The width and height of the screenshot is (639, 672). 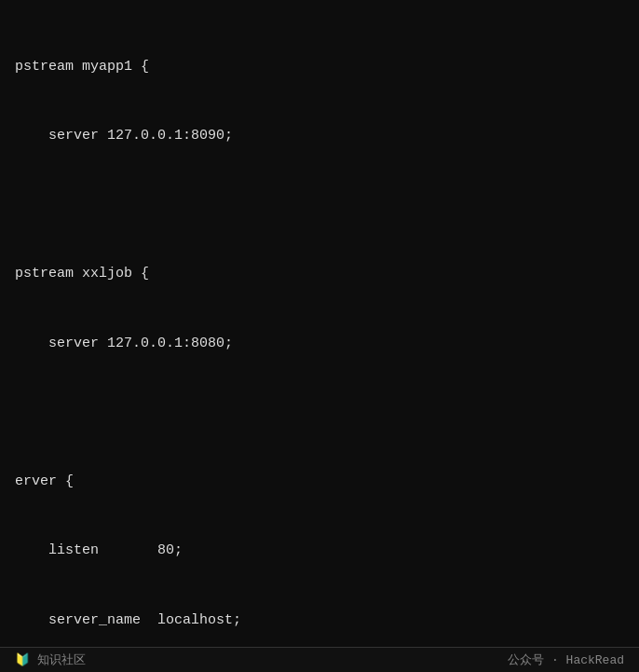 What do you see at coordinates (320, 660) in the screenshot?
I see `bottom-bar: 🔰 知识社区 公众号 · HackRead` at bounding box center [320, 660].